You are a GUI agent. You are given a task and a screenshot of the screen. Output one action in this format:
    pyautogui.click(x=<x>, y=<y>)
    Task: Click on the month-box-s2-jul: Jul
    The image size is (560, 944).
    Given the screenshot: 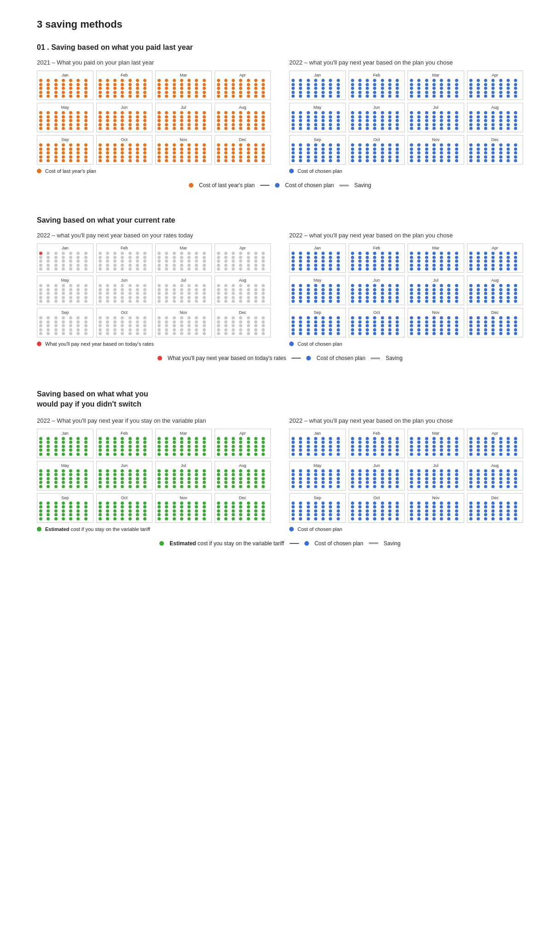 What is the action you would take?
    pyautogui.click(x=183, y=290)
    